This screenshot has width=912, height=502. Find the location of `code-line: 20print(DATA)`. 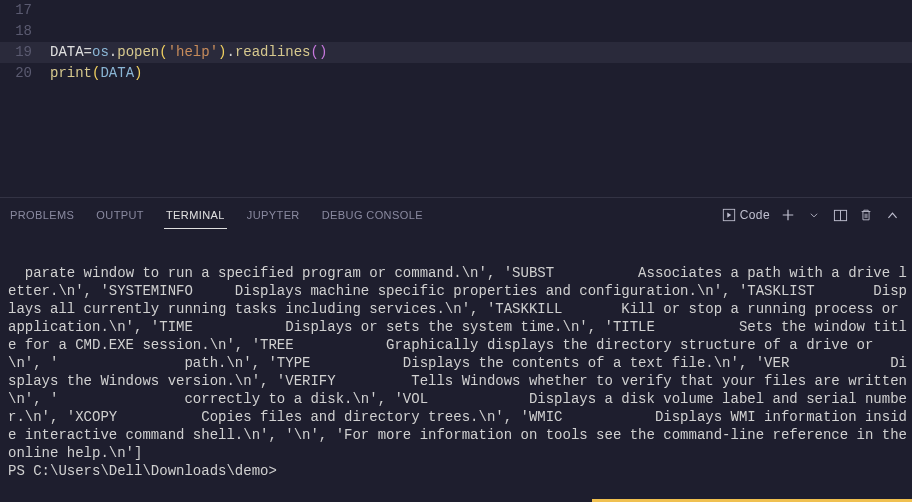

code-line: 20print(DATA) is located at coordinates (456, 74).